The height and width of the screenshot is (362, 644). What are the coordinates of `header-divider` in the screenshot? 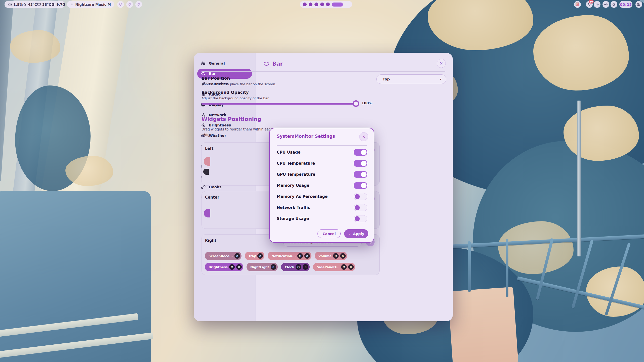 It's located at (324, 71).